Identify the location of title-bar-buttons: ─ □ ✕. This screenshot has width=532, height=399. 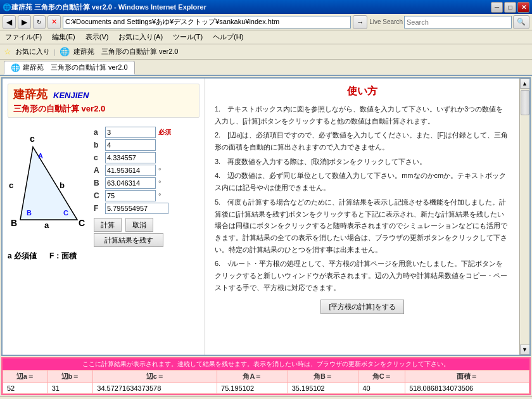
(510, 8).